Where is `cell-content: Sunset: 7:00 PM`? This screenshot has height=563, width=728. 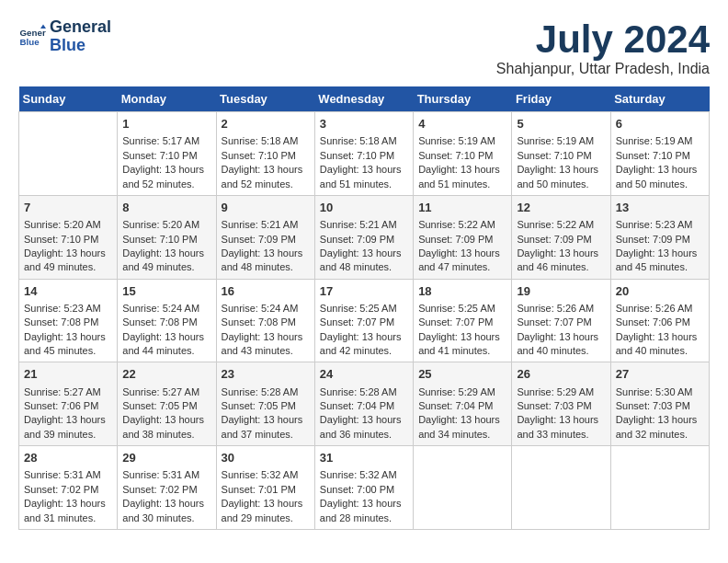
cell-content: Sunset: 7:00 PM is located at coordinates (364, 489).